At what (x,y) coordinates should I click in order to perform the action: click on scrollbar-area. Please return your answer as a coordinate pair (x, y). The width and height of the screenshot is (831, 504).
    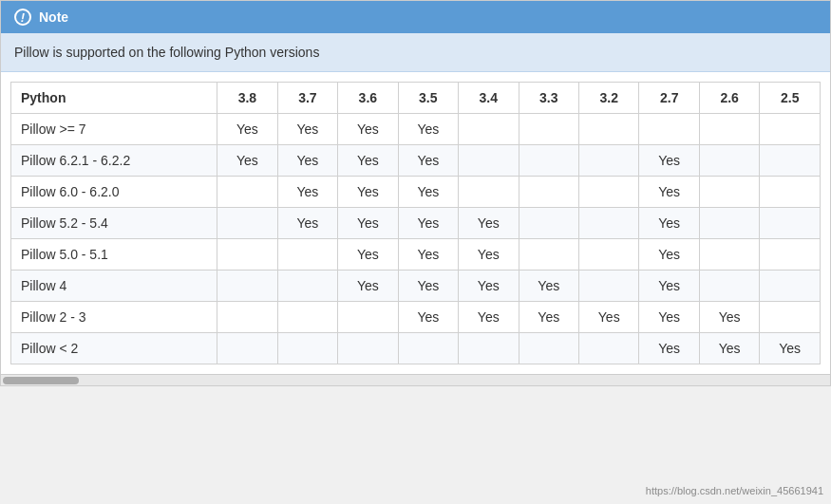
    Looking at the image, I should click on (416, 380).